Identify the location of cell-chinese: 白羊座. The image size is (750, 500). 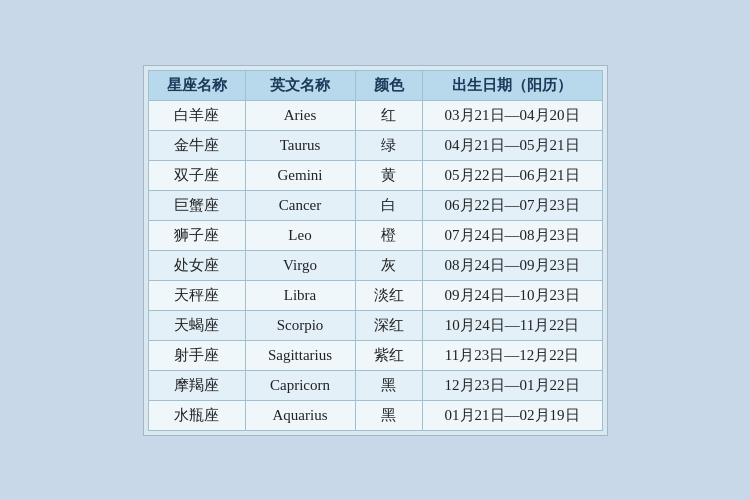
(196, 115).